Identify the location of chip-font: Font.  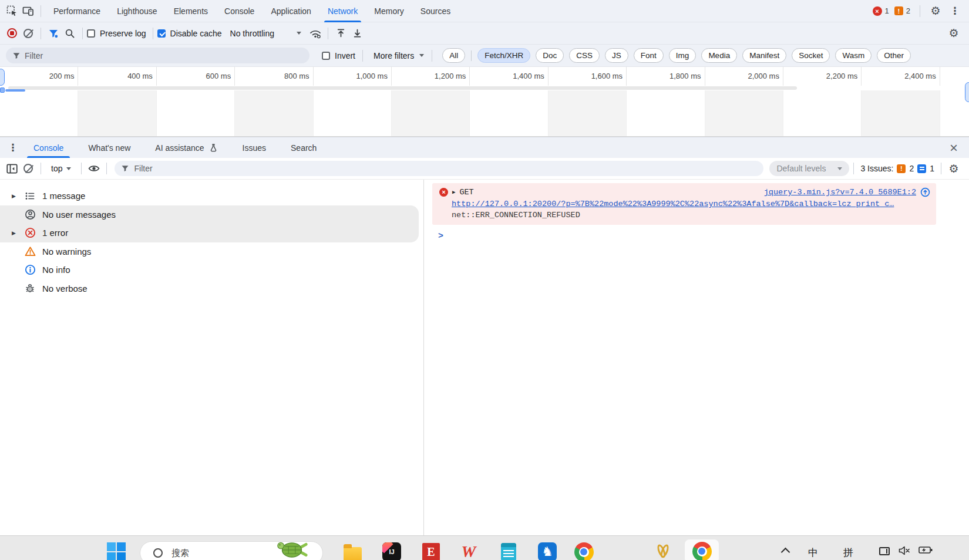
(648, 55).